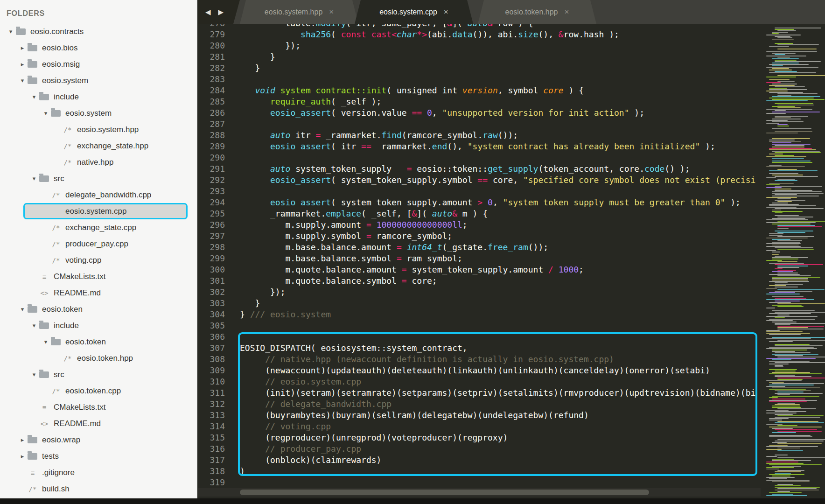  What do you see at coordinates (479, 158) in the screenshot?
I see `code-line-290: 290` at bounding box center [479, 158].